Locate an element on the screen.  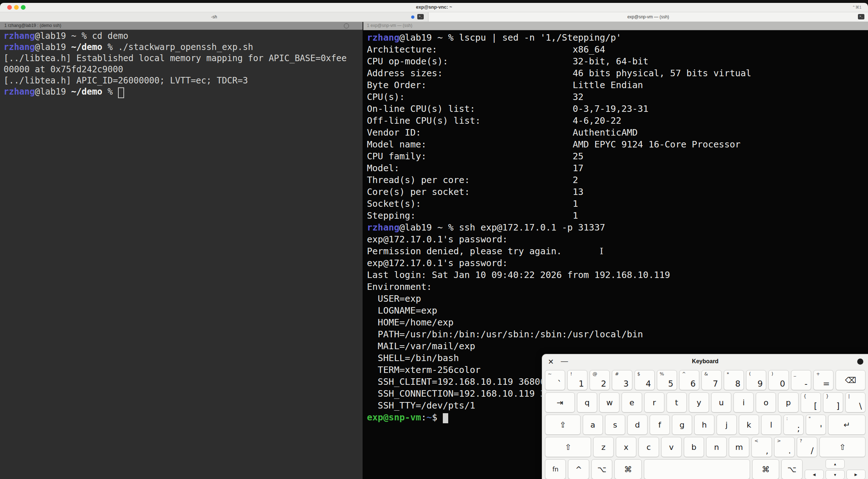
key-w: w is located at coordinates (609, 402).